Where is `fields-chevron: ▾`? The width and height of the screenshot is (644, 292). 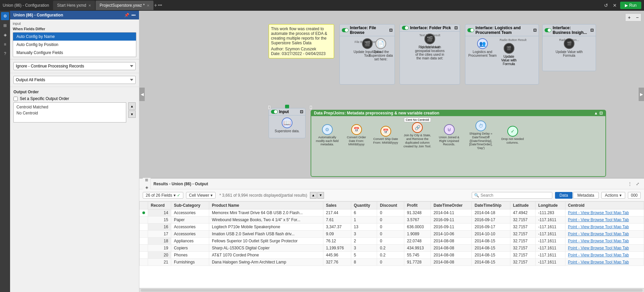 fields-chevron: ▾ is located at coordinates (175, 195).